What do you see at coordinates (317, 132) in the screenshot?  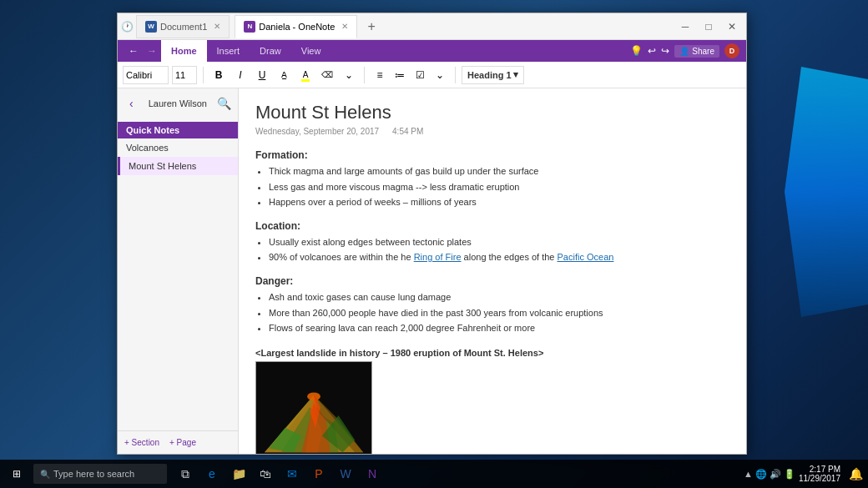 I see `note-date: Wednesday, September 20, 2017` at bounding box center [317, 132].